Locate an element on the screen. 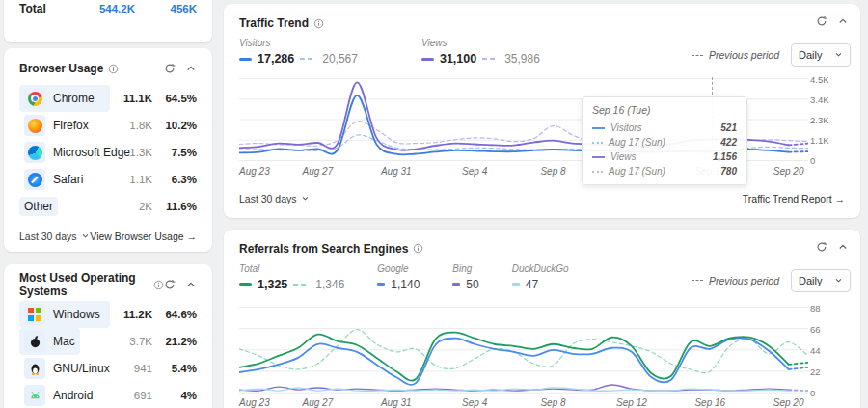  browser-row-safari: Safari 1.1K 6.3% is located at coordinates (108, 179).